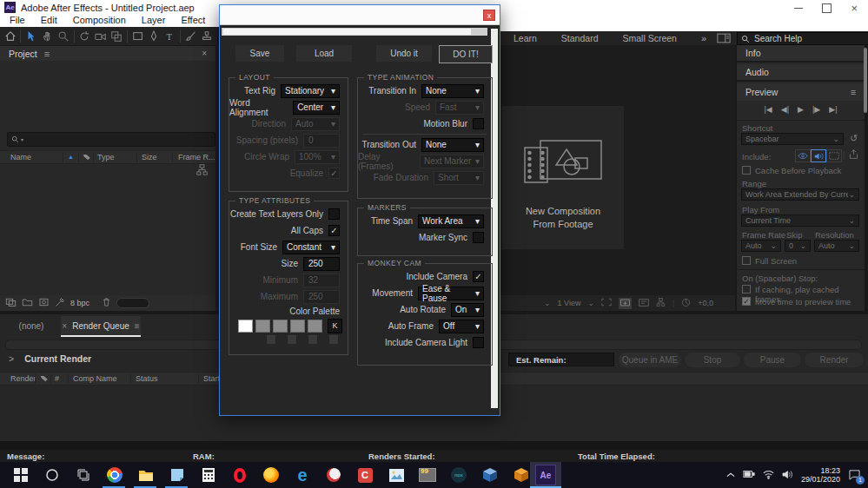  What do you see at coordinates (800, 221) in the screenshot?
I see `play-from-dropdown: Current Time ⌄` at bounding box center [800, 221].